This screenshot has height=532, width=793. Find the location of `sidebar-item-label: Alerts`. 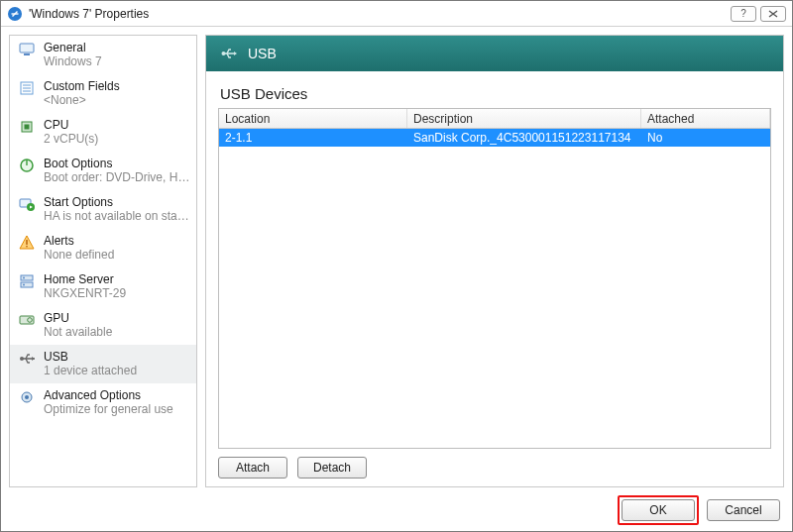

sidebar-item-label: Alerts is located at coordinates (79, 241).